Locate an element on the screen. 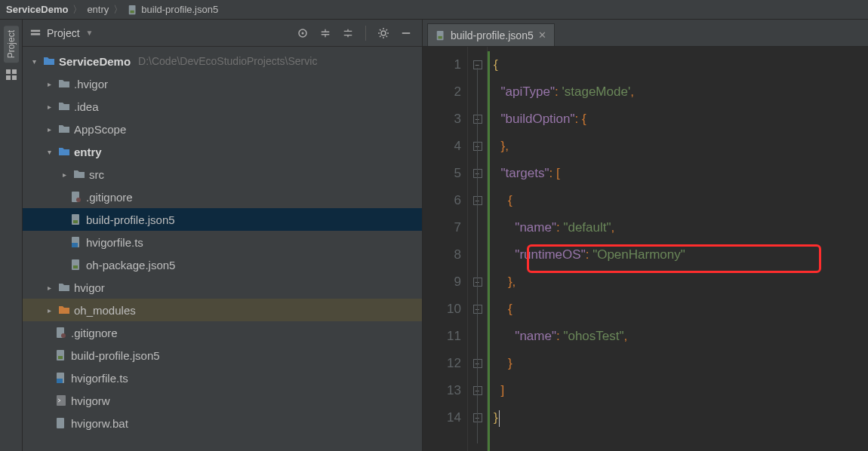  close-icon: ✕ is located at coordinates (542, 35).